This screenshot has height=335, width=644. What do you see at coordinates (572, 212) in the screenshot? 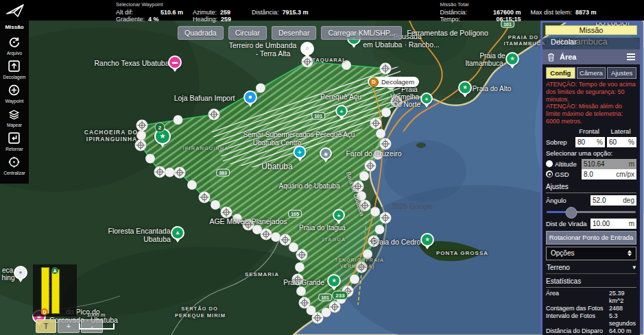
I see `angle-slider-thumb` at bounding box center [572, 212].